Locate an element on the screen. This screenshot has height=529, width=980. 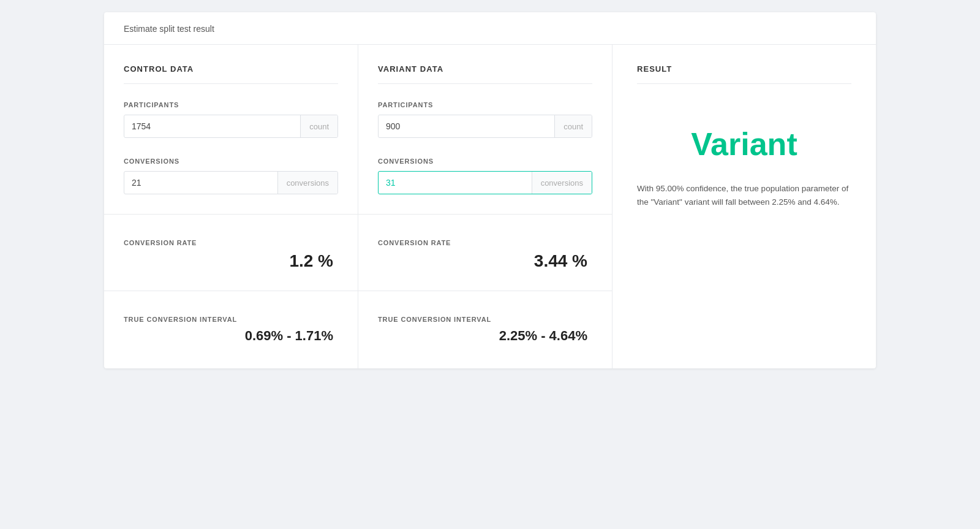
result-description: With 95.00% confidence, the true populat… is located at coordinates (744, 196).